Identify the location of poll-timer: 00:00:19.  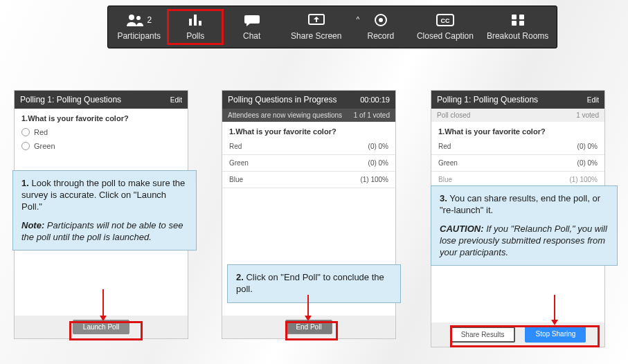
(375, 100).